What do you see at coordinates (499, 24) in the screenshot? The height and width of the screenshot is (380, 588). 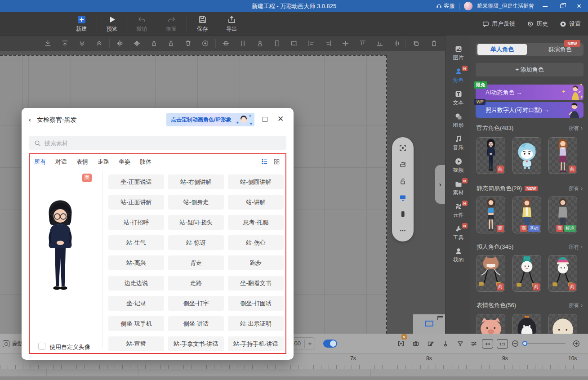 I see `feedback-button: 用户反馈` at bounding box center [499, 24].